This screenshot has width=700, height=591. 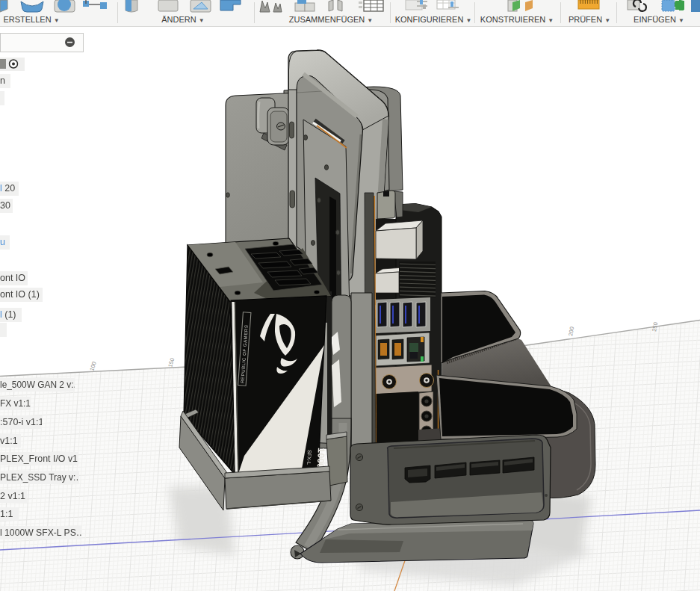 I want to click on svg-text: 150, so click(x=171, y=362).